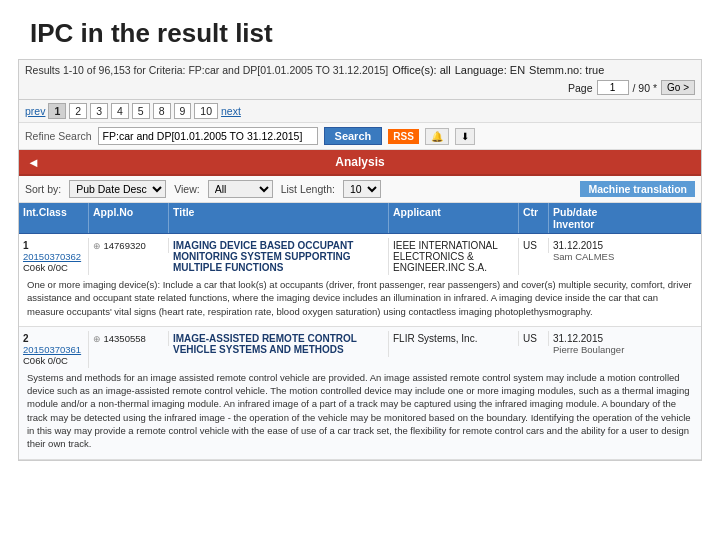 The width and height of the screenshot is (720, 540). Describe the element at coordinates (187, 189) in the screenshot. I see `view-label: View:` at that location.